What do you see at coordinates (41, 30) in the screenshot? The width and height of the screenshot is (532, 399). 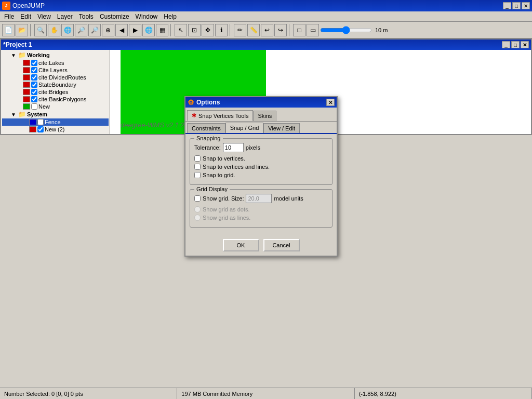 I see `zoom-tool: 🔍` at bounding box center [41, 30].